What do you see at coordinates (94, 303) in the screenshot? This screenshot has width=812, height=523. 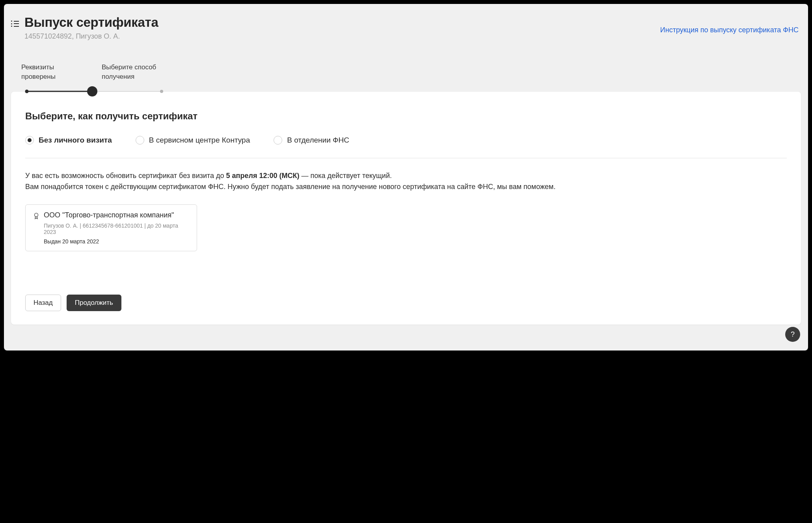 I see `continue-button: Продолжить` at bounding box center [94, 303].